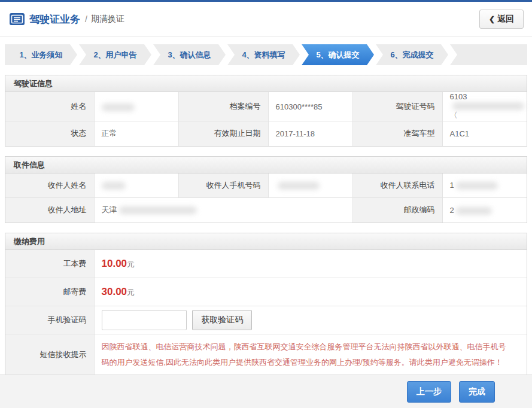  Describe the element at coordinates (412, 55) in the screenshot. I see `step-6-finish-submit: 6、完成提交` at that location.